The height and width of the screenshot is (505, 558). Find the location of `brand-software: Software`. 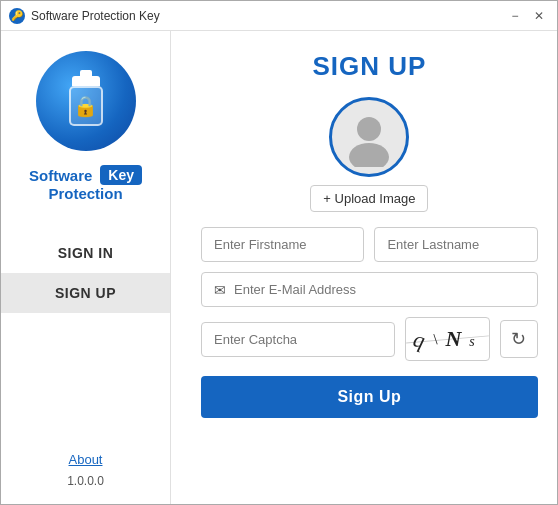

brand-software: Software is located at coordinates (60, 176).